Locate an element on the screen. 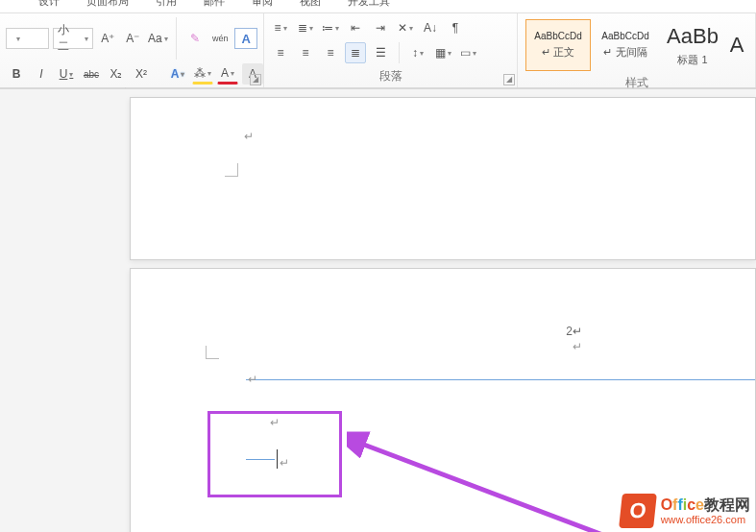 Image resolution: width=756 pixels, height=532 pixels. shading-button: ▦▾ is located at coordinates (443, 53).